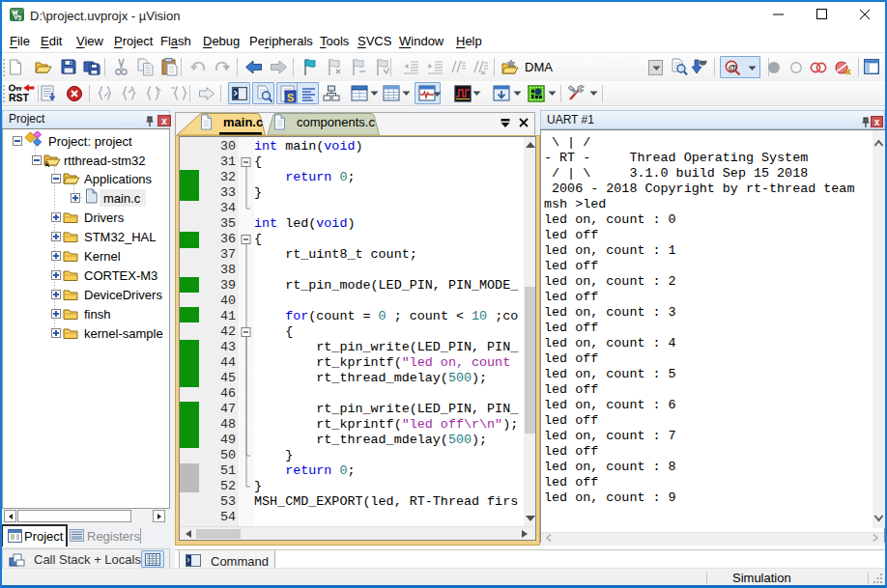  I want to click on svg-text: 5, so click(20, 17).